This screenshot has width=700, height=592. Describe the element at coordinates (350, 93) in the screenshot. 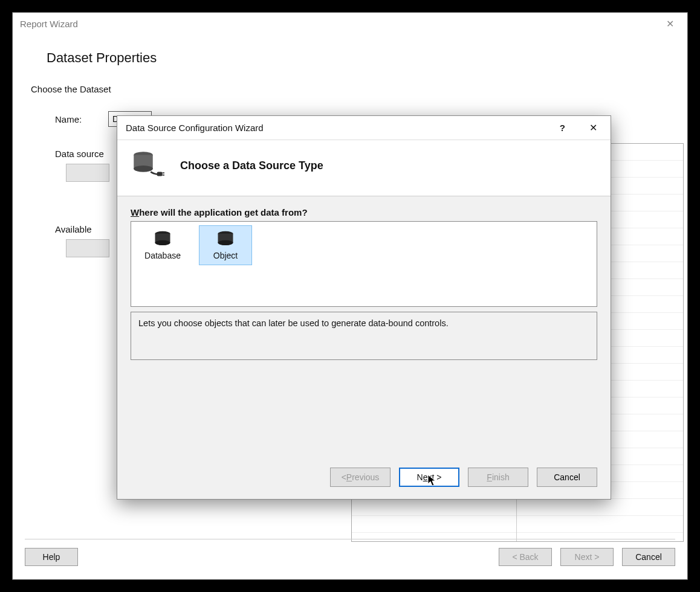

I see `choose-dataset-label: Choose the Dataset` at that location.